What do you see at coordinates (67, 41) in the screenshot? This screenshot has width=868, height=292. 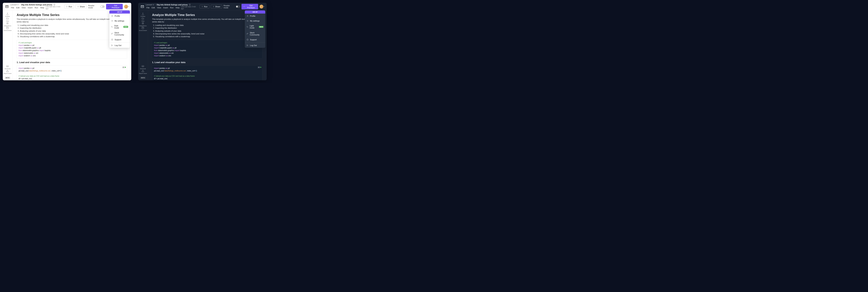 I see `app-light: Lennert V / Dig into Airbnb listings and…` at bounding box center [67, 41].